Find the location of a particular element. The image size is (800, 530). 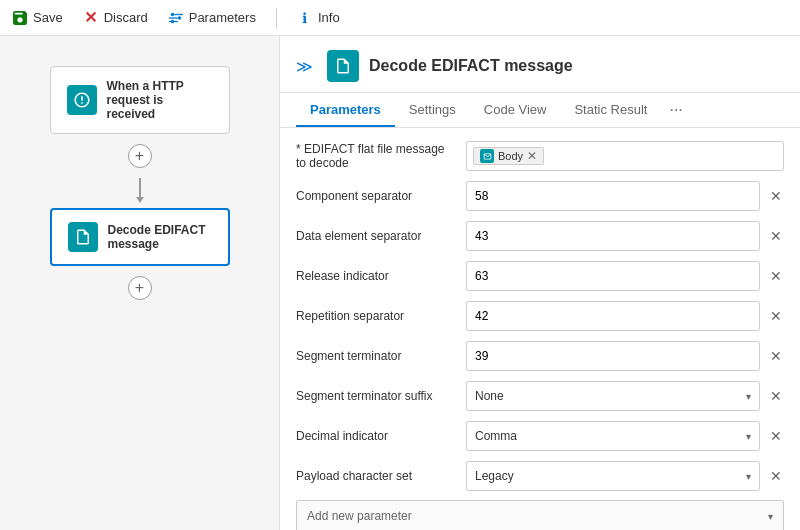

info-label: Info is located at coordinates (329, 18).